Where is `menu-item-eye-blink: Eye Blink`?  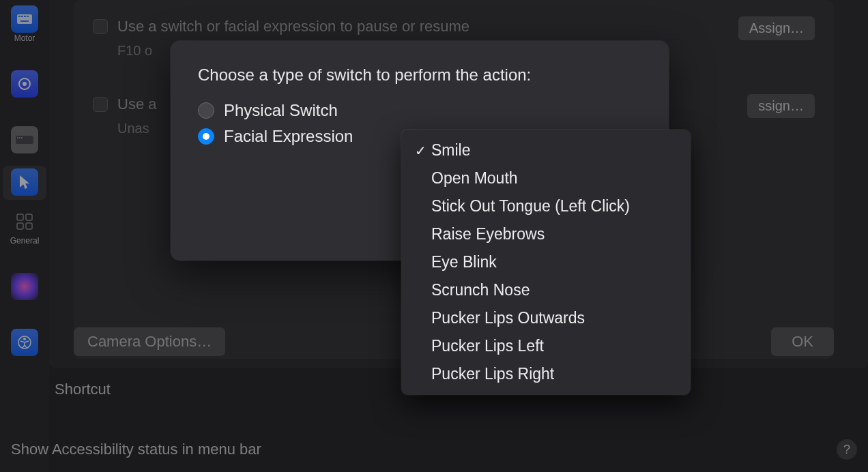 menu-item-eye-blink: Eye Blink is located at coordinates (546, 262).